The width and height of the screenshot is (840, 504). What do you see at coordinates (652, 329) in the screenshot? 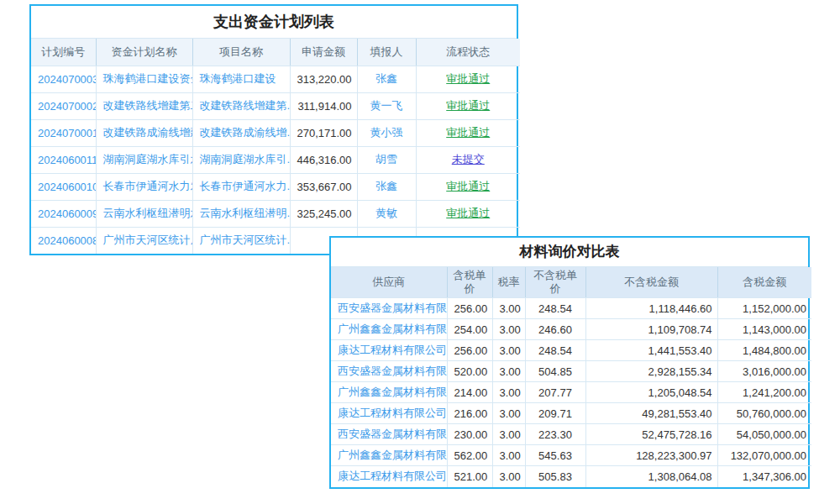
I see `amount-excl-tax-value: 1,109,708.74` at bounding box center [652, 329].